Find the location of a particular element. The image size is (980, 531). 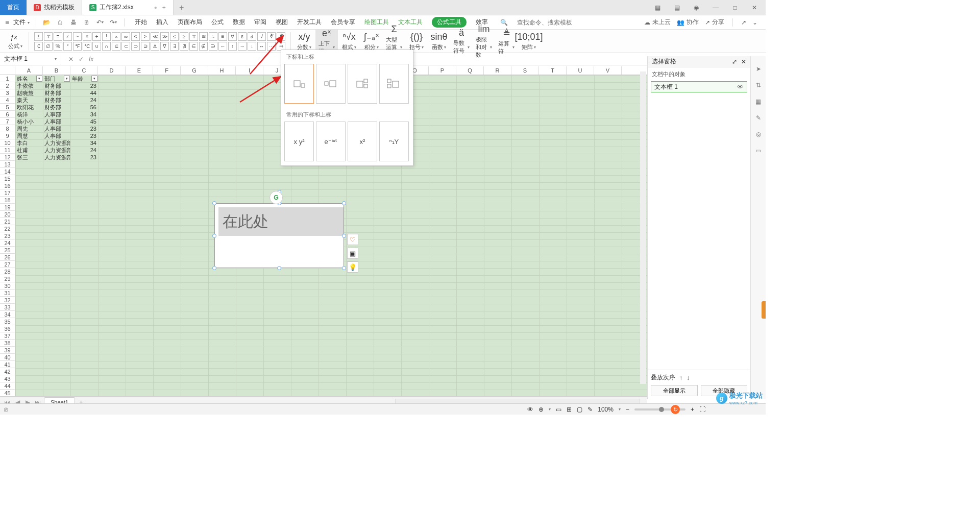

grid-icon: ▣ is located at coordinates (353, 253).